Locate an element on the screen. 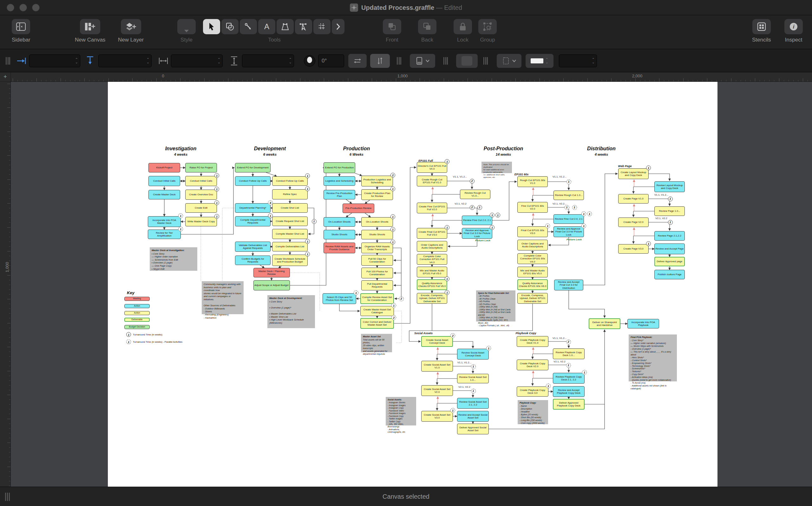  diagram-node-p8: On-Location Shoots is located at coordinates (377, 222).